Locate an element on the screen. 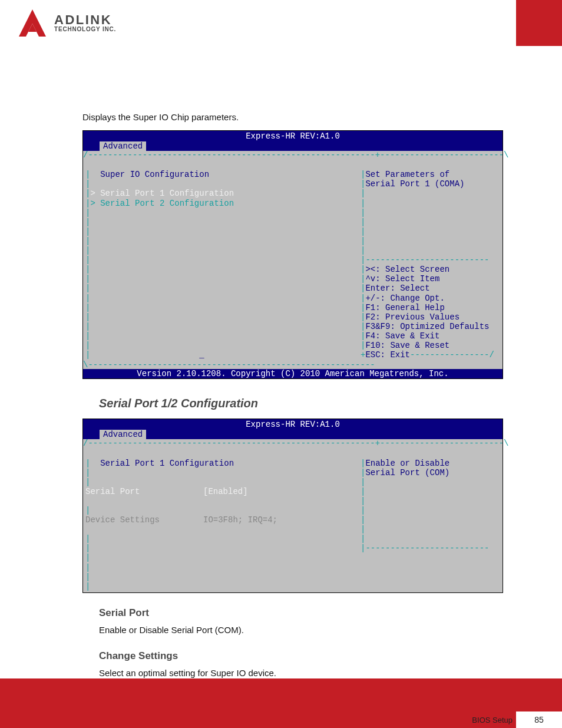 This screenshot has width=562, height=728. page-header: ADLINK TECHNOLOGY INC. is located at coordinates (281, 23).